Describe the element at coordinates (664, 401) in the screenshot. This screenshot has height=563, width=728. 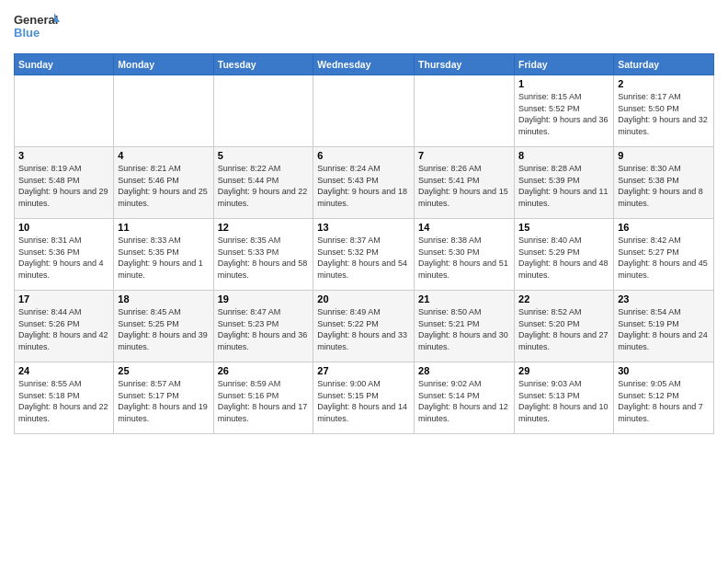
I see `day-info: Sunrise: 9:05 AM Sunset: 5:12 PM Dayligh…` at that location.